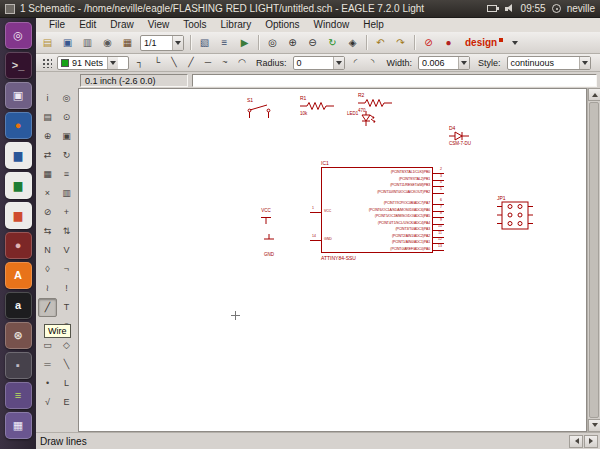  I want to click on arc-cw-icon: ◝, so click(373, 62).